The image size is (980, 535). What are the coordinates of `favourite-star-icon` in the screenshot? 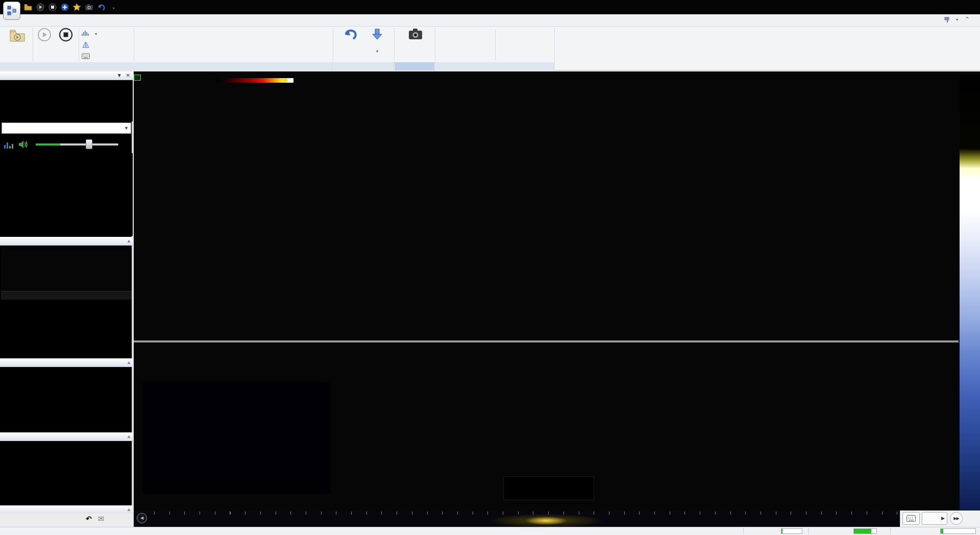 It's located at (77, 7).